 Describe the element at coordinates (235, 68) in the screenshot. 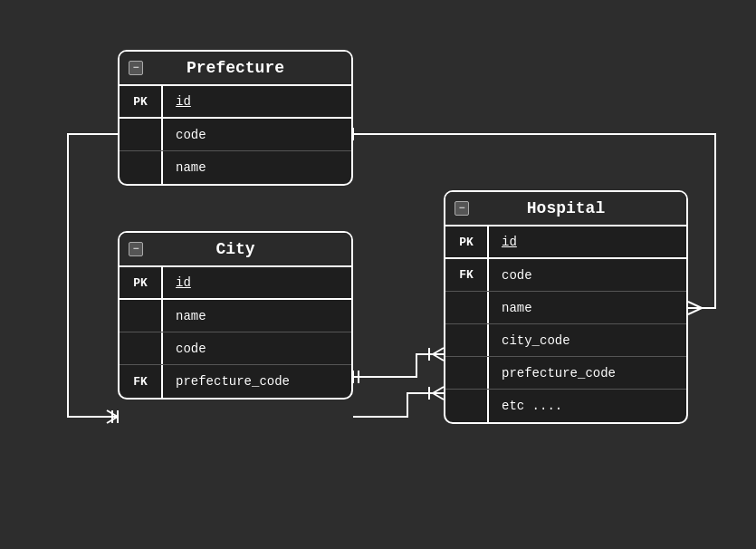

I see `prefecture-title: Prefecture` at that location.